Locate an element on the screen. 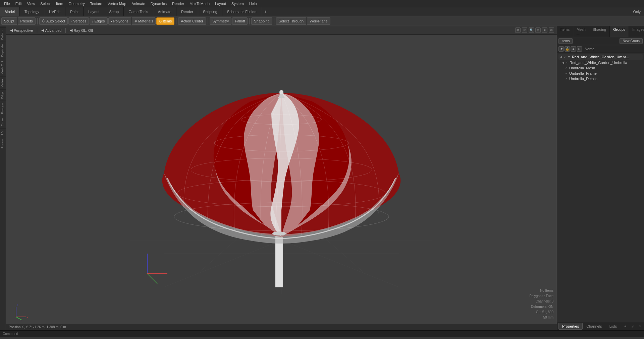 The height and width of the screenshot is (339, 644). snapping-button: Snapping is located at coordinates (262, 21).